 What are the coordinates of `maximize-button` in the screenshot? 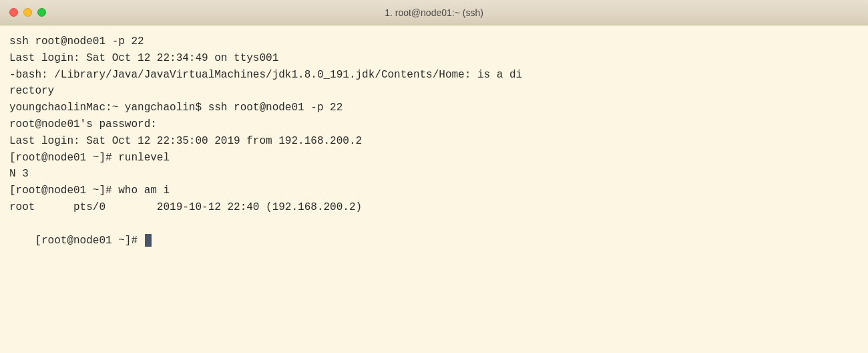 It's located at (41, 12).